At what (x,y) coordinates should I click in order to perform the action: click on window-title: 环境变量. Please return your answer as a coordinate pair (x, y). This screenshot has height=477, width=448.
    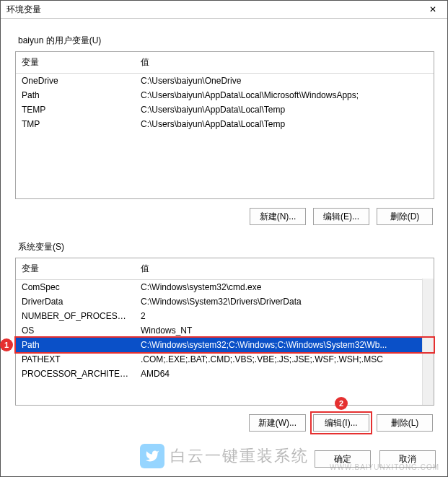
    Looking at the image, I should click on (215, 10).